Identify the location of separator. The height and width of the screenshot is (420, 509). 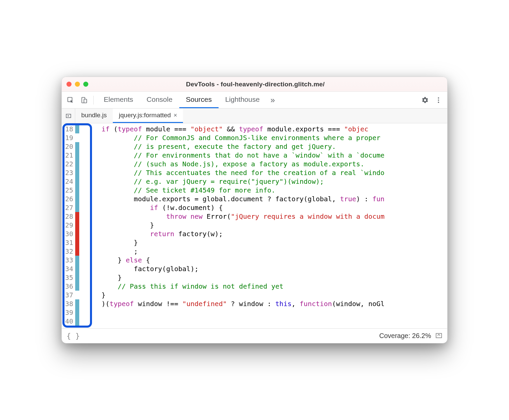
(93, 100).